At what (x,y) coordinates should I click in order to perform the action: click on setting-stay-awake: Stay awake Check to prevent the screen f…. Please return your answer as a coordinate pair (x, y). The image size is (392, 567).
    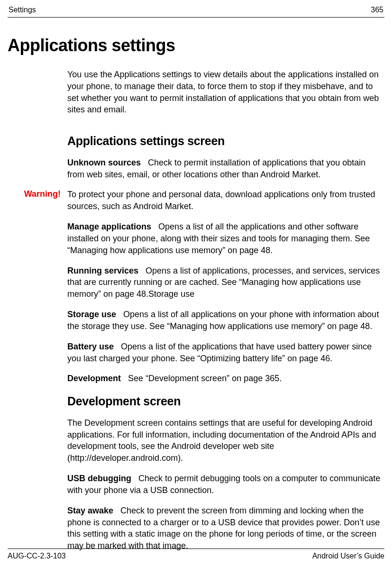
    Looking at the image, I should click on (226, 528).